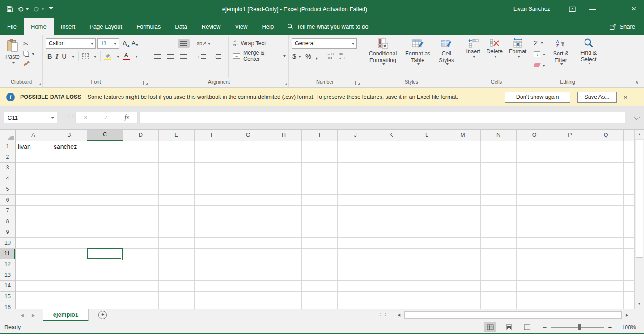 This screenshot has height=334, width=644. What do you see at coordinates (540, 43) in the screenshot?
I see `autosum-button: Σ` at bounding box center [540, 43].